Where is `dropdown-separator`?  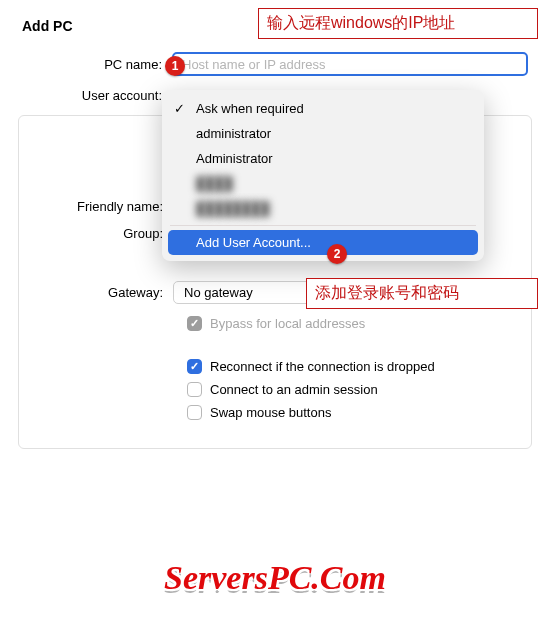
dropdown-separator is located at coordinates (323, 226).